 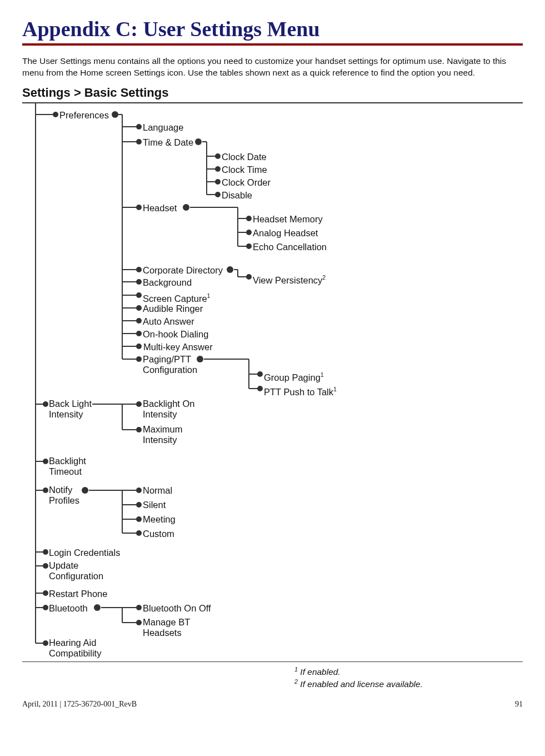 What do you see at coordinates (300, 390) in the screenshot?
I see `node-ptt-push-to-talk: PTT Push to Talk1` at bounding box center [300, 390].